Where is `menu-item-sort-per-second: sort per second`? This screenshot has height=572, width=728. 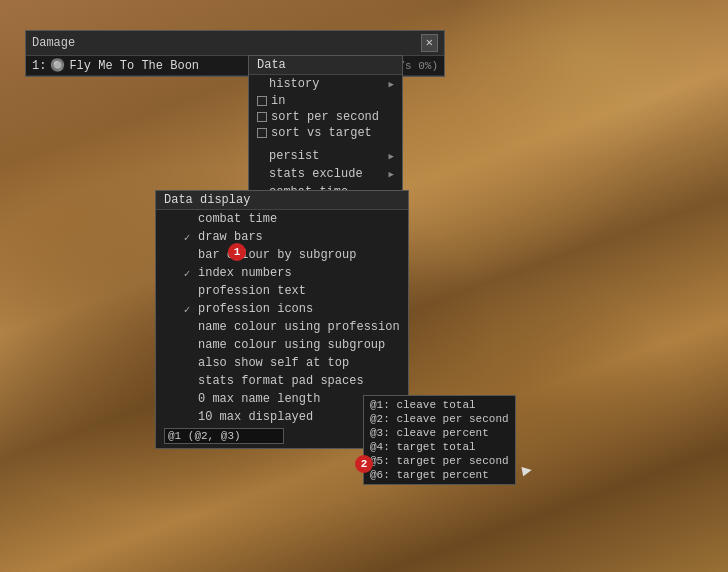 menu-item-sort-per-second: sort per second is located at coordinates (326, 117).